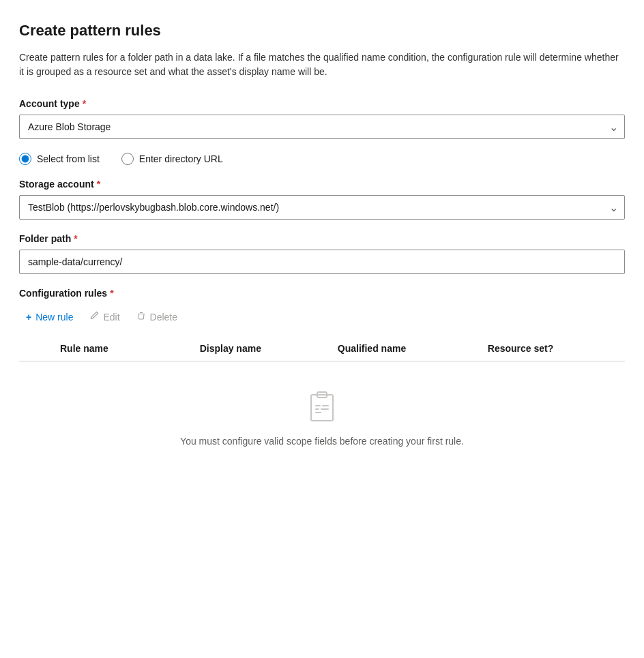 This screenshot has height=658, width=644. I want to click on col-rule-name: Rule name, so click(105, 349).